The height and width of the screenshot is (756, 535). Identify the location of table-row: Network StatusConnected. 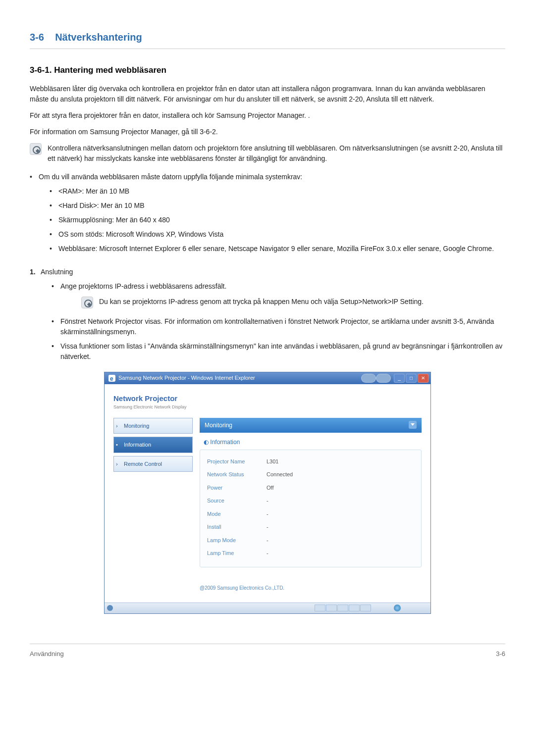
(311, 474).